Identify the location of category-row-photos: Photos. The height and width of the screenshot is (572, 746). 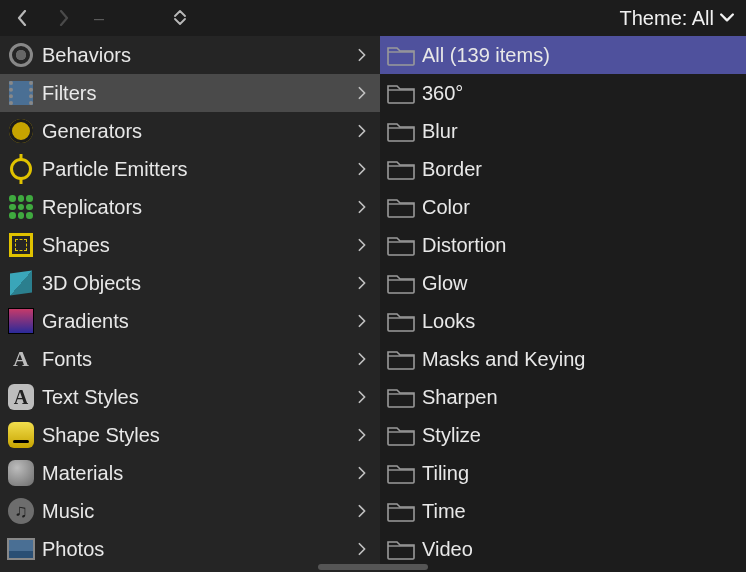
(190, 549).